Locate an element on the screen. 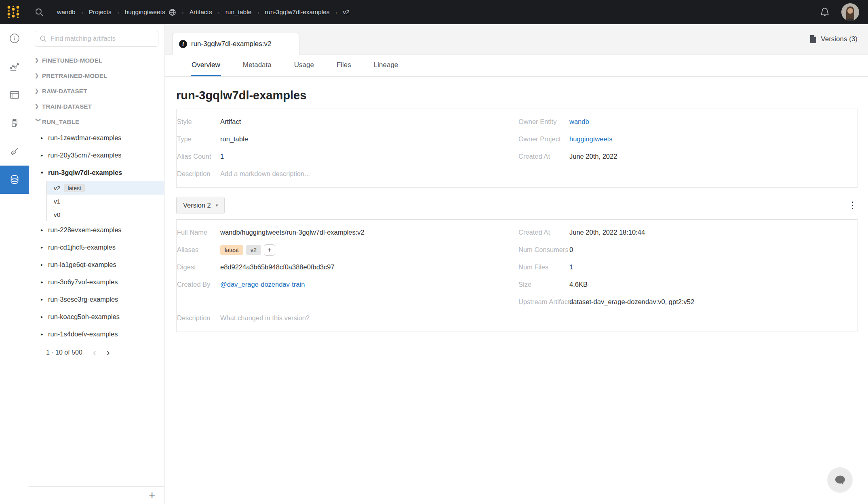 This screenshot has width=868, height=504. tree-run-item: ▸ run-cd1jhcf5-examples is located at coordinates (97, 247).